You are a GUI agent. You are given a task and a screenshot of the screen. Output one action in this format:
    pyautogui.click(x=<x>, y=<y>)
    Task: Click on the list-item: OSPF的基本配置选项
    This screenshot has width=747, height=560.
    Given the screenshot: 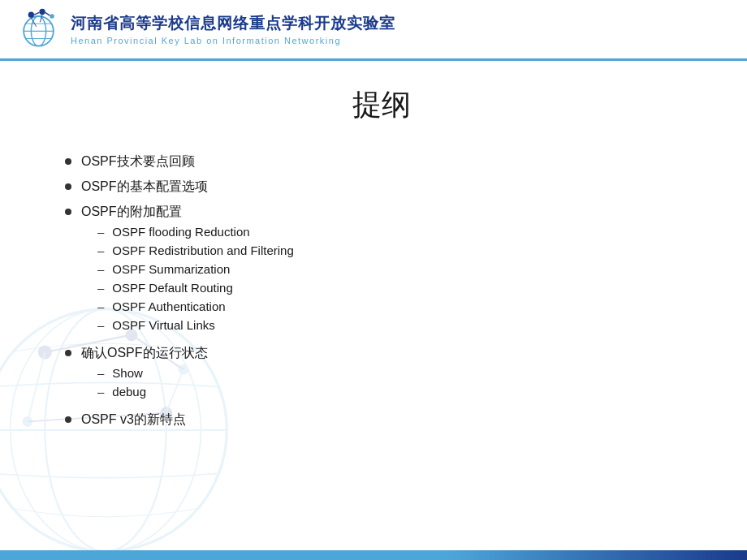 What is the action you would take?
    pyautogui.click(x=382, y=187)
    